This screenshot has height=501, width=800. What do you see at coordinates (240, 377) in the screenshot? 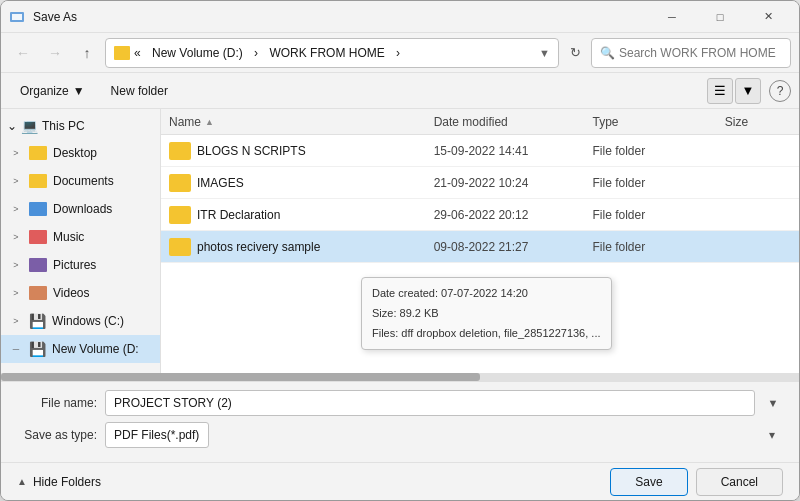
I see `scrollbar-thumb` at bounding box center [240, 377].